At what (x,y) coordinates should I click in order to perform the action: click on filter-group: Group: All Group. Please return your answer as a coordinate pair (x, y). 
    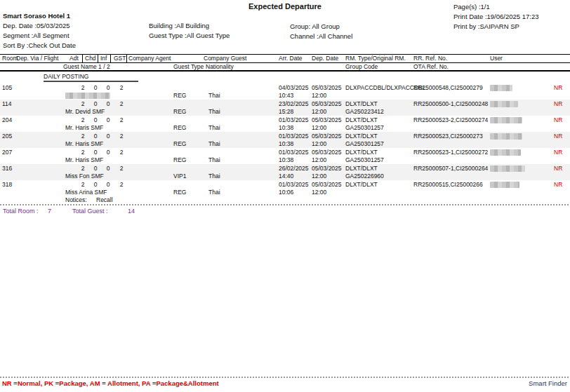
    Looking at the image, I should click on (314, 27).